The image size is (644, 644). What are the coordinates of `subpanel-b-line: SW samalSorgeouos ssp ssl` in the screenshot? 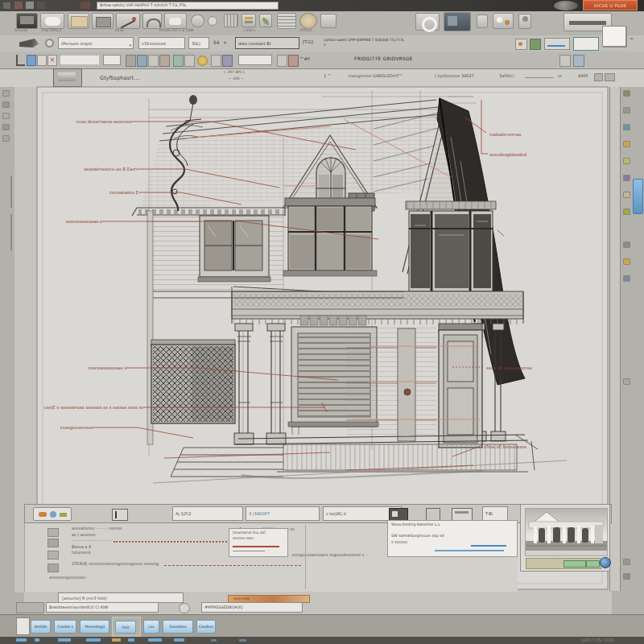 It's located at (418, 536).